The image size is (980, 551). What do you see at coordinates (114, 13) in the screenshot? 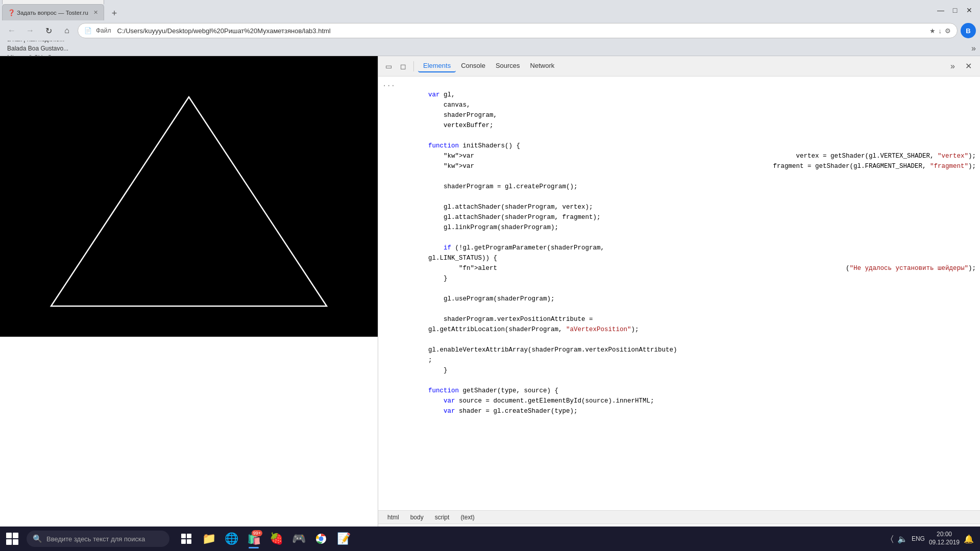
I see `new-tab-button: +` at bounding box center [114, 13].